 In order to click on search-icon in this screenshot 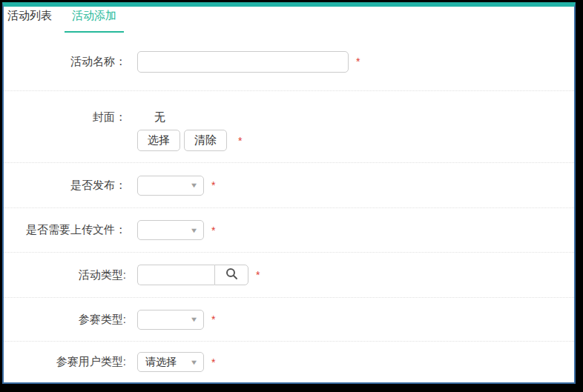, I will do `click(231, 276)`.